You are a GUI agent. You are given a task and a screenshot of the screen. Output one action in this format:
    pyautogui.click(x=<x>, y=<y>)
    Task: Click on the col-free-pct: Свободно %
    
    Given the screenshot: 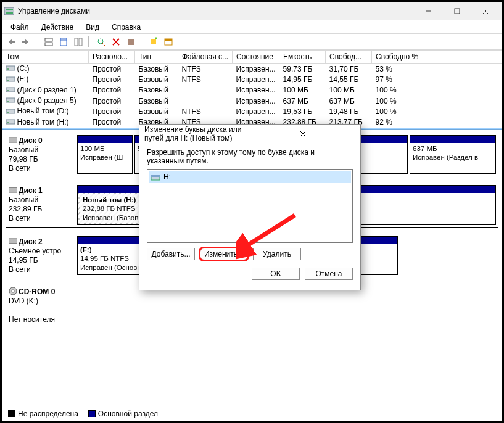 What is the action you would take?
    pyautogui.click(x=437, y=57)
    